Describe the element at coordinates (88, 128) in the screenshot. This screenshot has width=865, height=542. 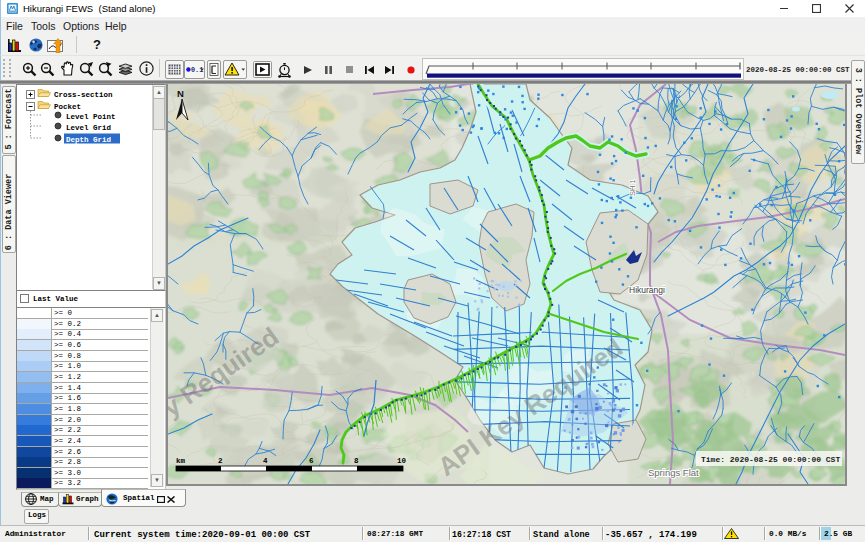
I see `svg-text: Level Grid` at that location.